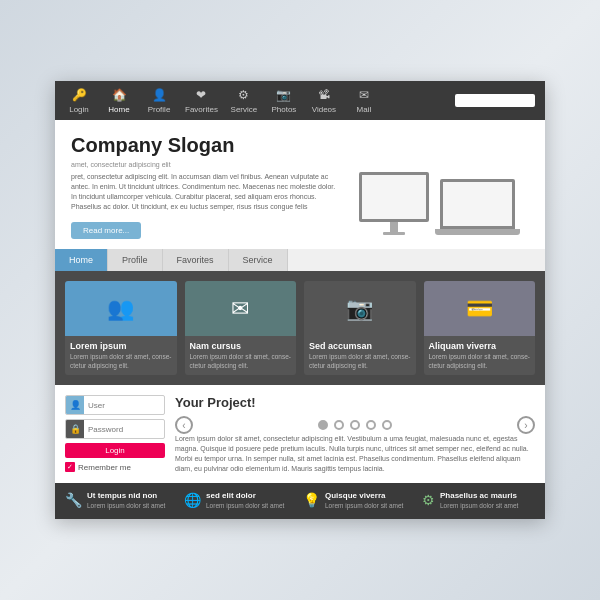 This screenshot has height=600, width=600. I want to click on tab-home: Home, so click(82, 260).